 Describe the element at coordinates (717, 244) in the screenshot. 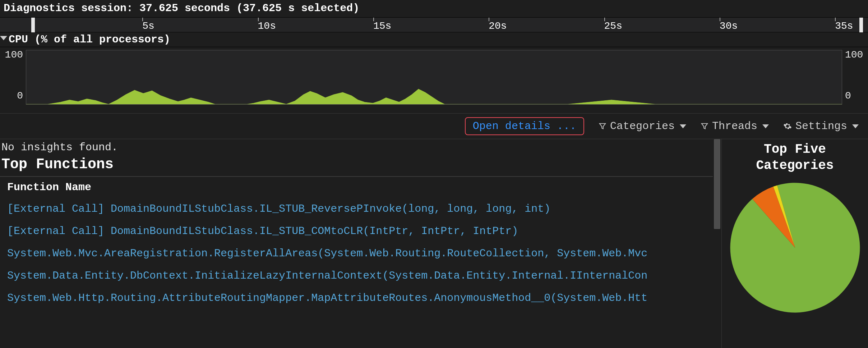

I see `vertical-scrollbar` at that location.